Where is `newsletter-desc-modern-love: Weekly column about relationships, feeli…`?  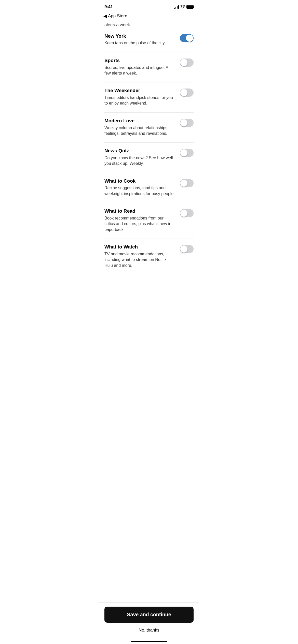
newsletter-desc-modern-love: Weekly column about relationships, feeli… is located at coordinates (140, 131).